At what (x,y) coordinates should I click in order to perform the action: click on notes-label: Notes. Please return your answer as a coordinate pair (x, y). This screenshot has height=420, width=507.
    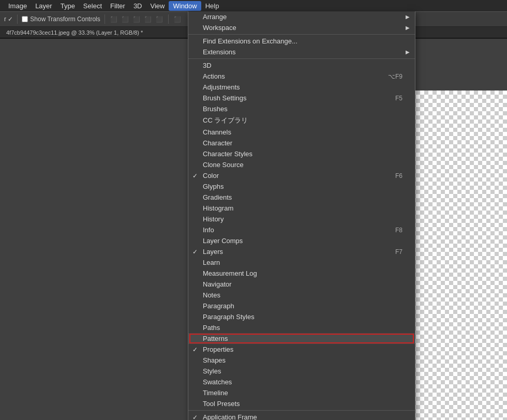
    Looking at the image, I should click on (212, 295).